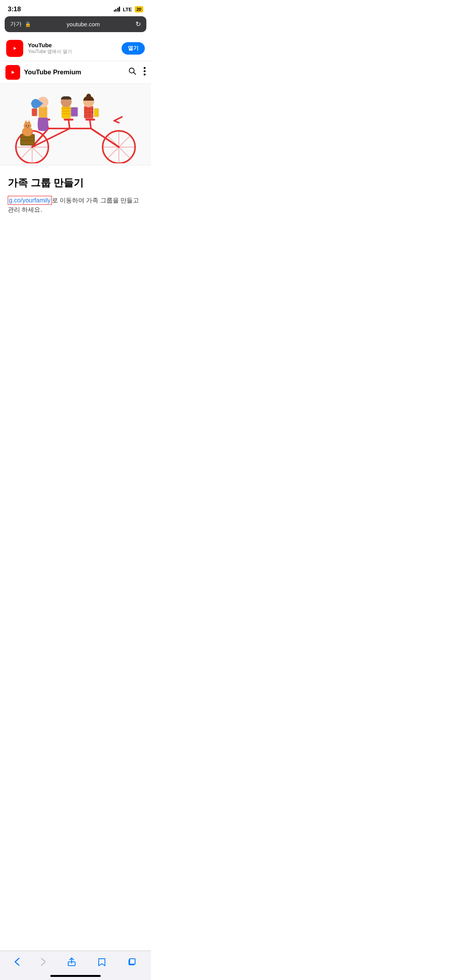 Image resolution: width=453 pixels, height=980 pixels. I want to click on tandem-bike-illustration, so click(76, 125).